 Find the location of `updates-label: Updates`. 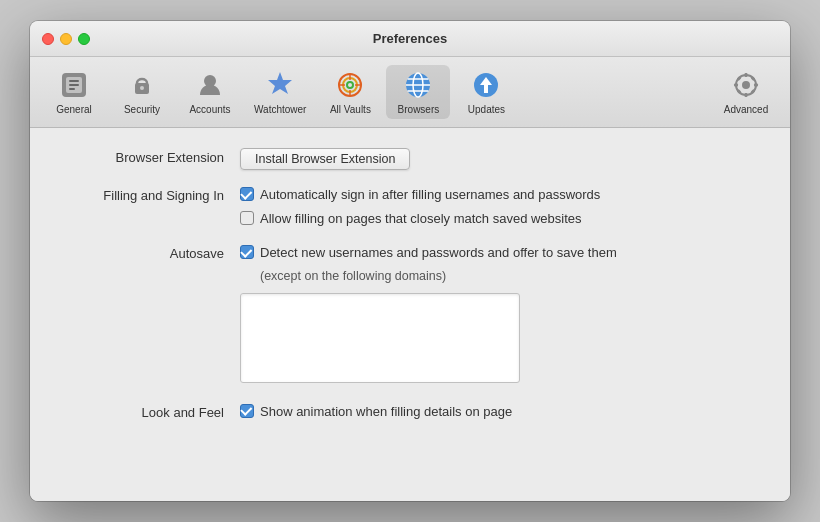

updates-label: Updates is located at coordinates (486, 110).